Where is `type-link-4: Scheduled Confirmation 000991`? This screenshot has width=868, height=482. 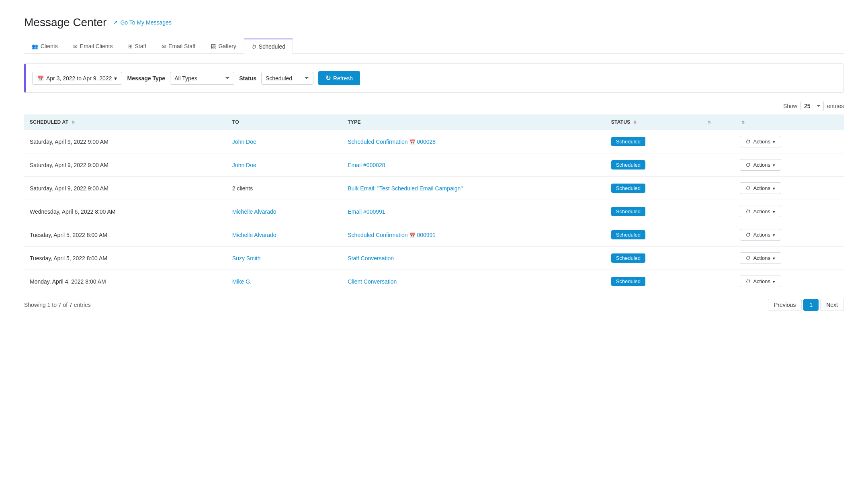 type-link-4: Scheduled Confirmation 000991 is located at coordinates (391, 235).